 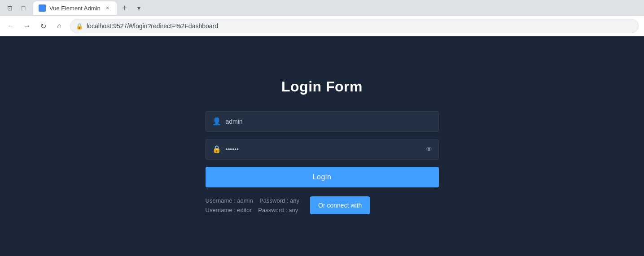 What do you see at coordinates (429, 149) in the screenshot?
I see `eye-off-icon: 👁` at bounding box center [429, 149].